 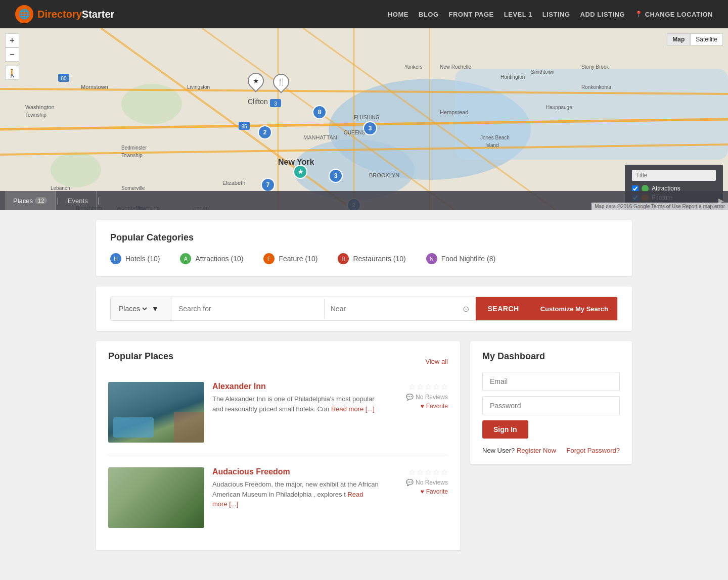 What do you see at coordinates (189, 427) in the screenshot?
I see `deck-element` at bounding box center [189, 427].